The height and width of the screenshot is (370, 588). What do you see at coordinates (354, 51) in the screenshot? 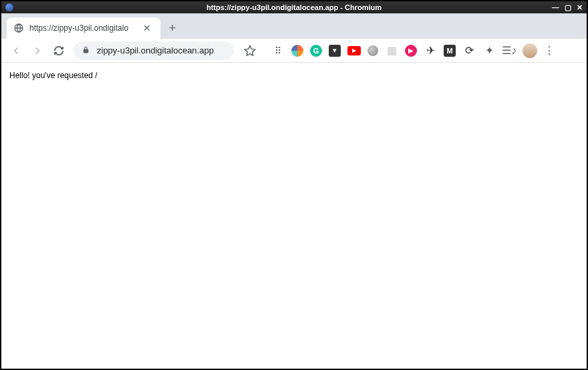
I see `youtube-icon: ▶` at bounding box center [354, 51].